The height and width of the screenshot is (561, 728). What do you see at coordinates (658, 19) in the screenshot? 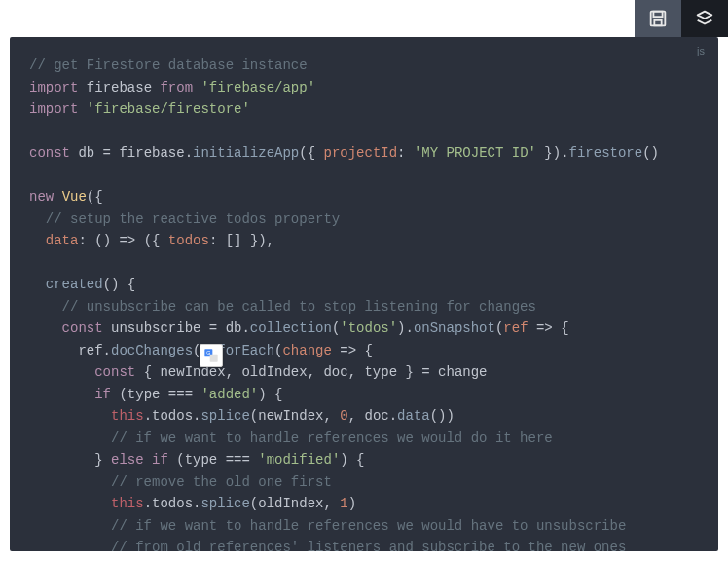
I see `copy-button` at bounding box center [658, 19].